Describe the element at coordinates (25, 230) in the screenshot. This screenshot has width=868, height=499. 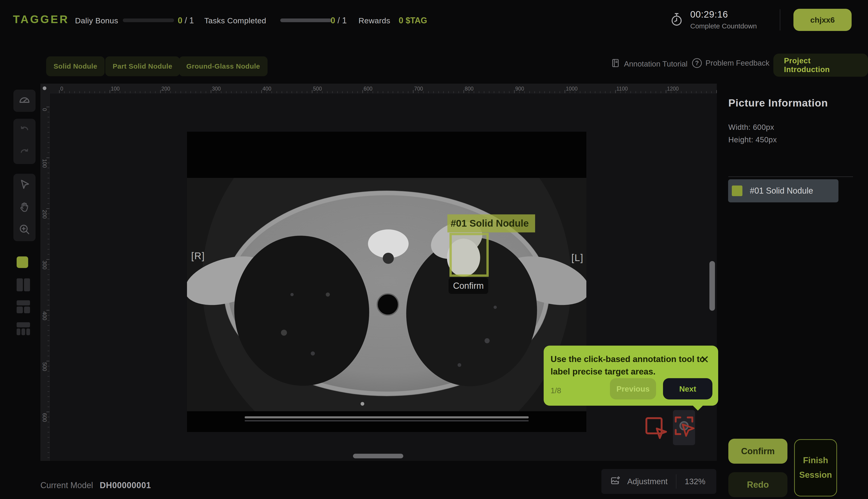
I see `zoom-in-icon` at that location.